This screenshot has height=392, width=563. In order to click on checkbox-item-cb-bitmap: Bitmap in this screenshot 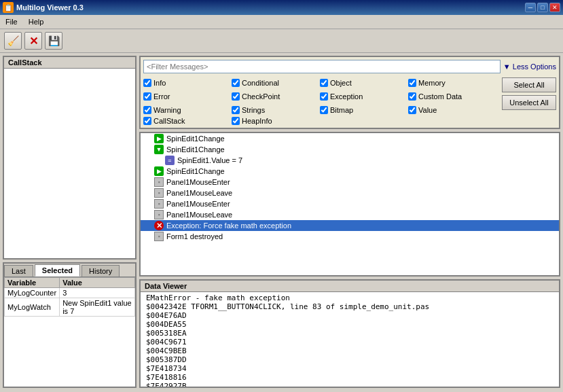, I will do `click(364, 110)`.